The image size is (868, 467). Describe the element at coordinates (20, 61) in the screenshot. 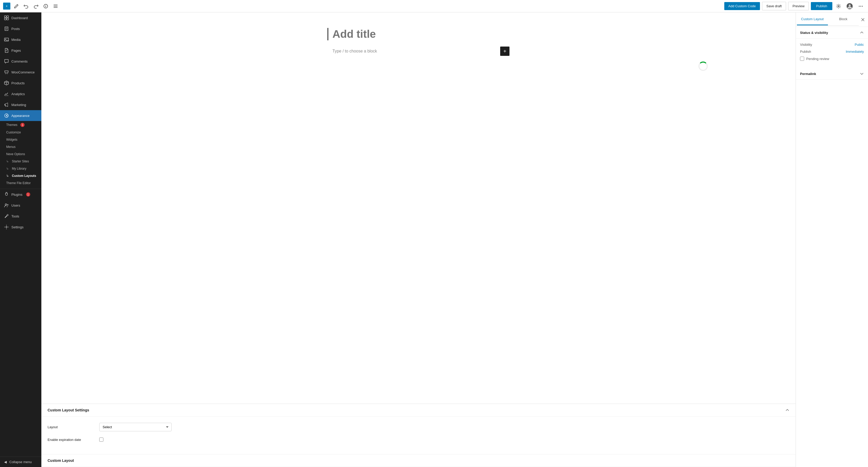

I see `sidebar-item-label: Comments` at that location.